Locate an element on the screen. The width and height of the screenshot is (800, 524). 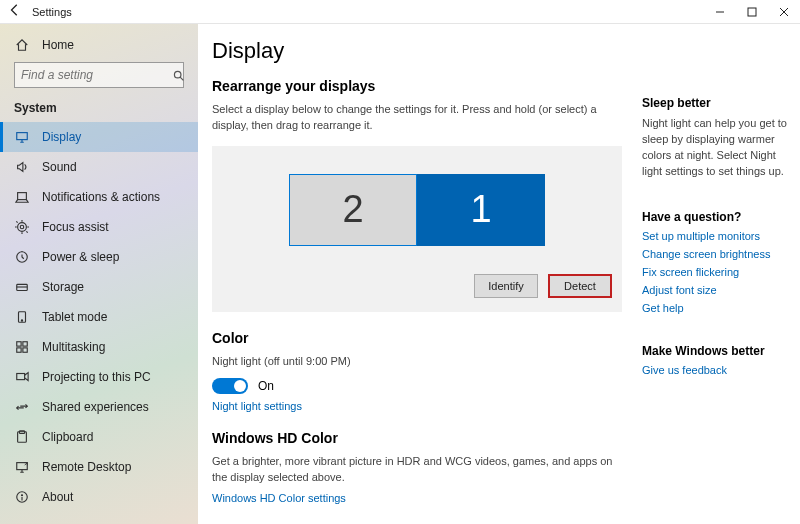
sidebar-item-label: Power & sleep is located at coordinates (80, 257).